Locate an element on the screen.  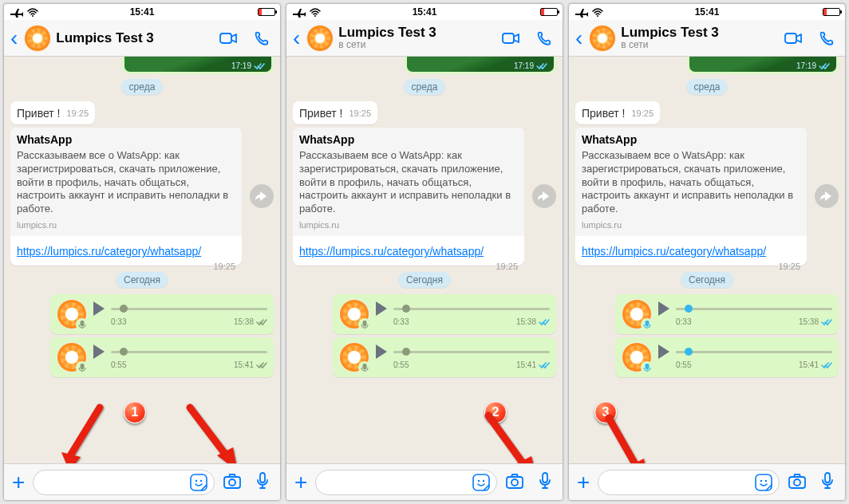
battery-icon is located at coordinates (831, 12).